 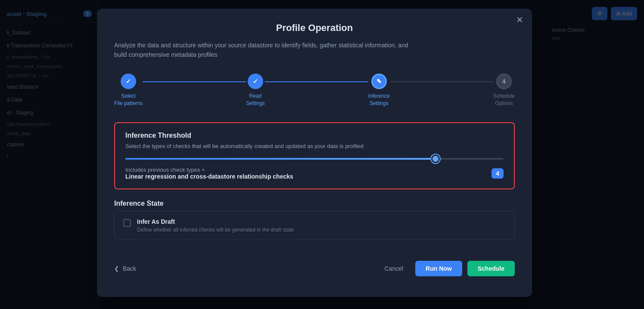 I want to click on slider-label: Linear regression and cross-datastore re…, so click(x=209, y=176).